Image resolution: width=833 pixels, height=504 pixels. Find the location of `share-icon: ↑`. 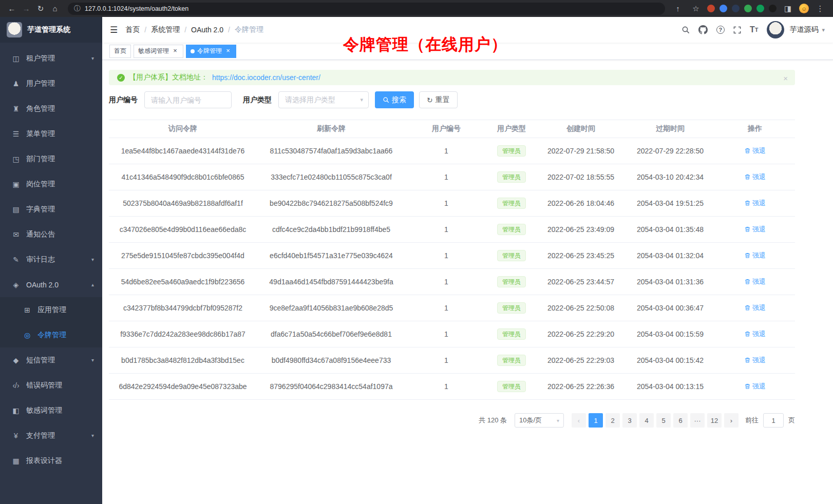

share-icon: ↑ is located at coordinates (678, 9).